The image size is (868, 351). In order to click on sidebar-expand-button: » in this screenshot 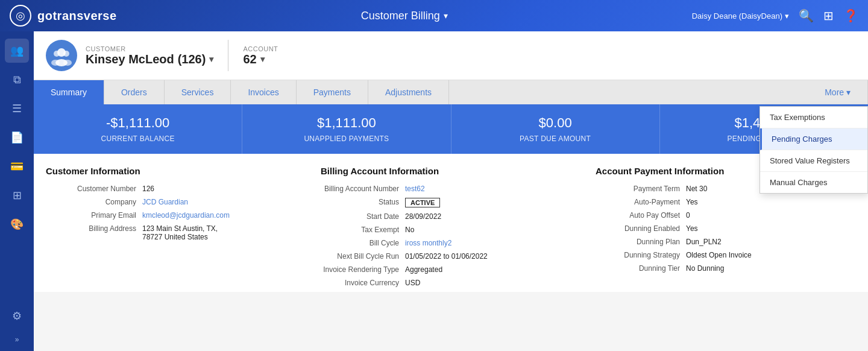, I will do `click(17, 340)`.